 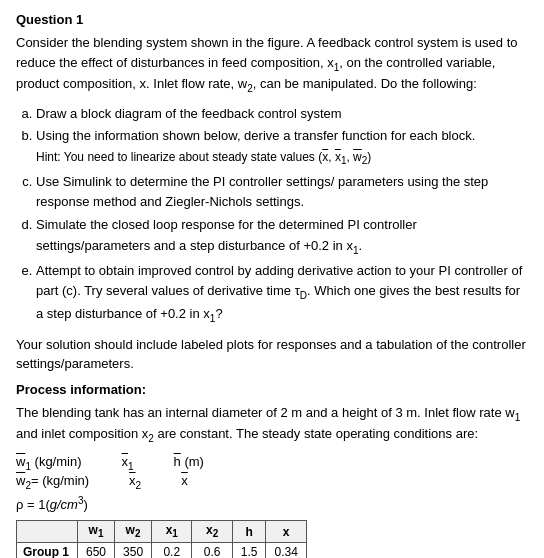 I want to click on vars-block: w1 (kg/min) x1 h (m) w2= (kg/min) x2 x, so click(x=272, y=472).